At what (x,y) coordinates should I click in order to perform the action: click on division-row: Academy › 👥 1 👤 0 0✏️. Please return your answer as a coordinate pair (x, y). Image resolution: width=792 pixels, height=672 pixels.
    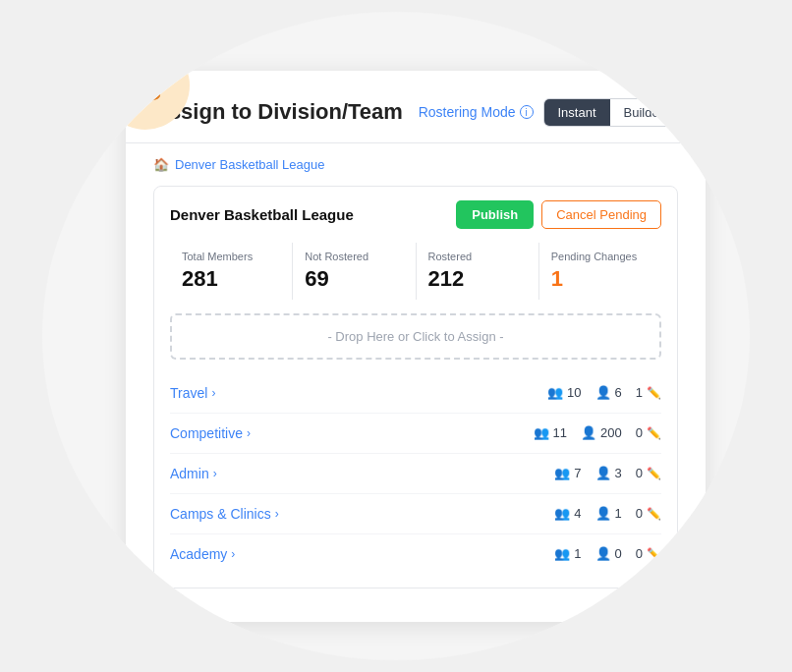
    Looking at the image, I should click on (416, 554).